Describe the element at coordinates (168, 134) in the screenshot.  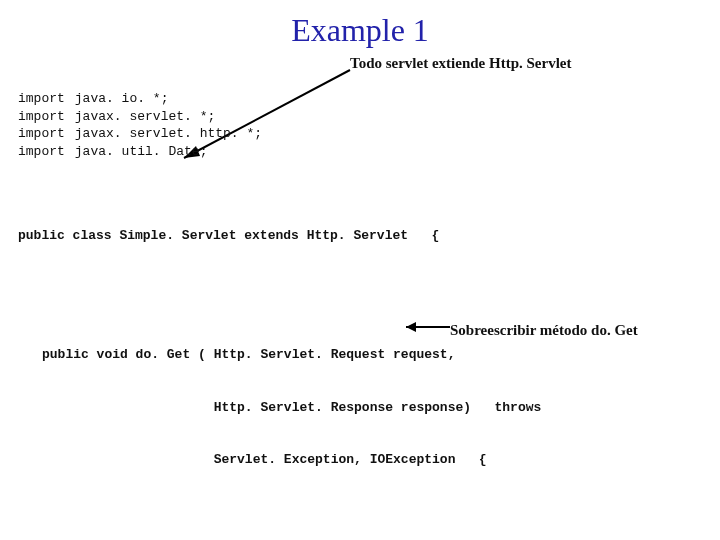
I see `import-pkg: javax. servlet. http. *;` at that location.